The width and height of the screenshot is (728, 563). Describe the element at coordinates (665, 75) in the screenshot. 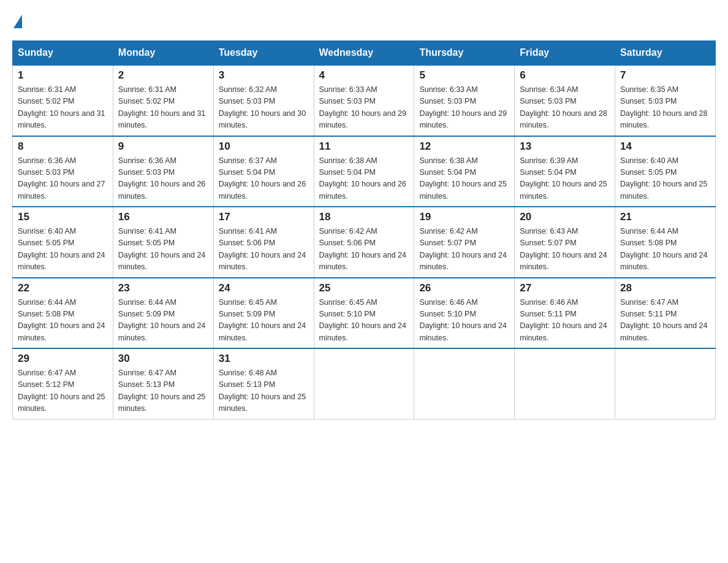

I see `day-number: 7` at that location.